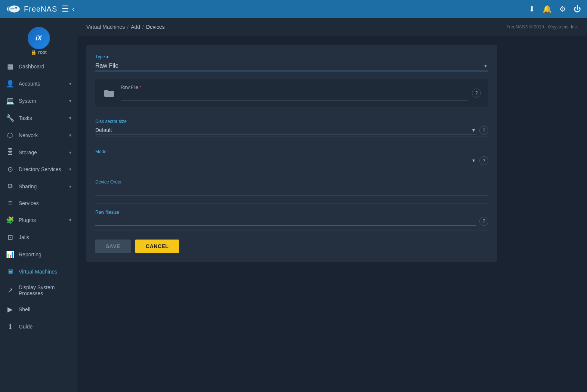 This screenshot has height=392, width=587. What do you see at coordinates (10, 152) in the screenshot?
I see `storage-icon: 🗄` at bounding box center [10, 152].